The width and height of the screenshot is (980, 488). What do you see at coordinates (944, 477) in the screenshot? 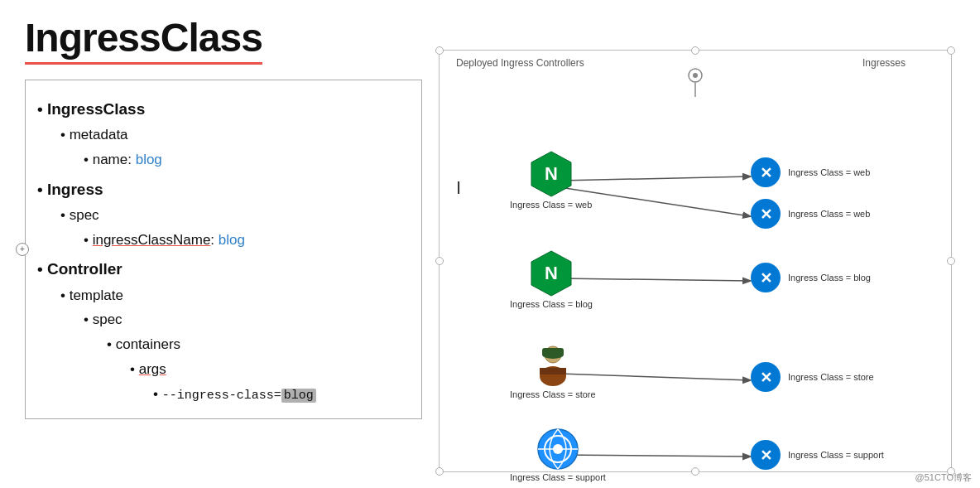
I see `watermark: @51CTO博客` at bounding box center [944, 477].